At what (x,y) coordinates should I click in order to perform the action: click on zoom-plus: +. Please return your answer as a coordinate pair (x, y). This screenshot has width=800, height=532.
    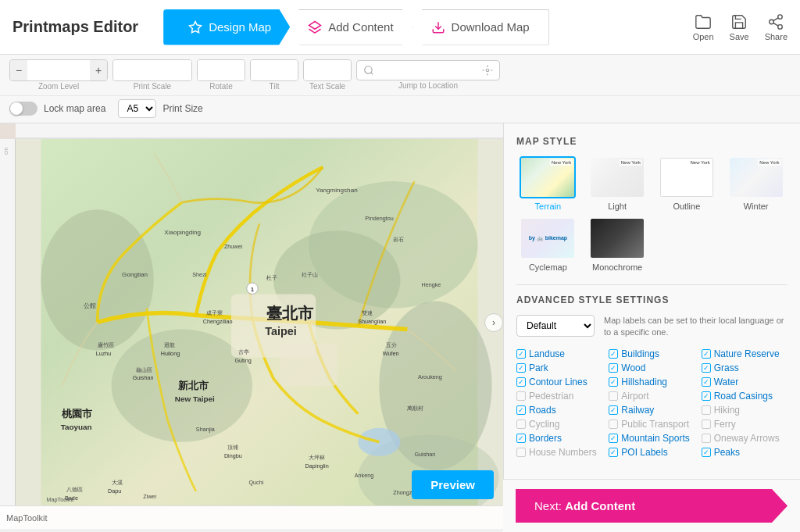
    Looking at the image, I should click on (98, 70).